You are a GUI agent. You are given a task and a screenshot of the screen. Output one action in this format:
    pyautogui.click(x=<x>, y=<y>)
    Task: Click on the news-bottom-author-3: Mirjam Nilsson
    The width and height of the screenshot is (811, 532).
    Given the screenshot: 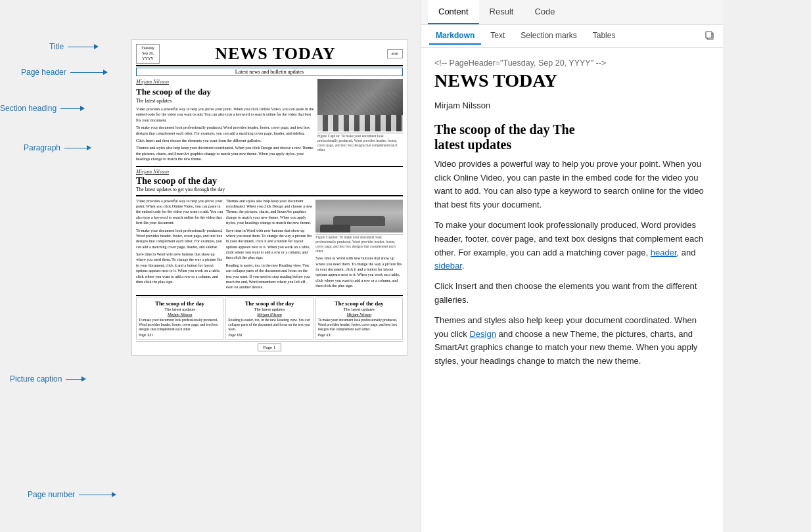 What is the action you would take?
    pyautogui.click(x=359, y=315)
    